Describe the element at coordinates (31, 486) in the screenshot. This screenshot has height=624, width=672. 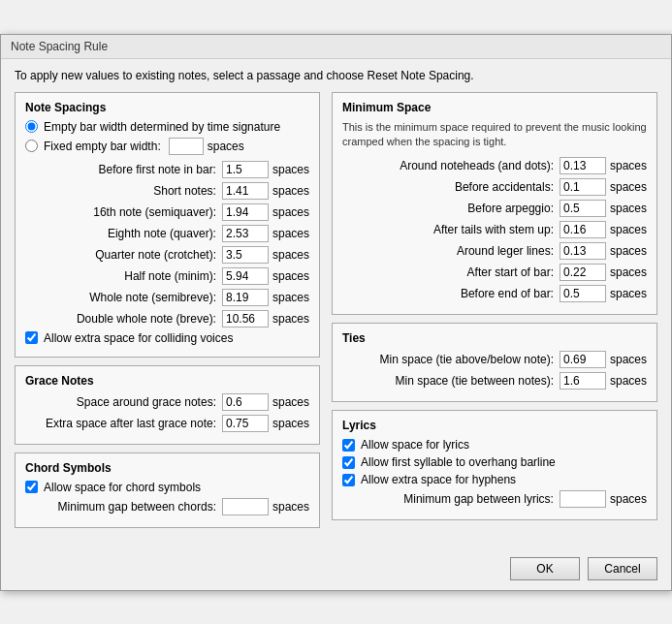
I see `chord-space-checkbox` at that location.